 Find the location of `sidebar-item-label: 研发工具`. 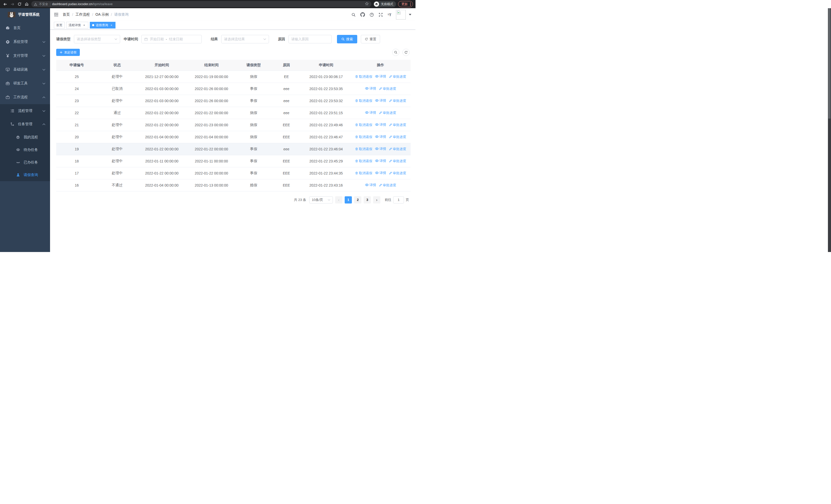

sidebar-item-label: 研发工具 is located at coordinates (21, 84).